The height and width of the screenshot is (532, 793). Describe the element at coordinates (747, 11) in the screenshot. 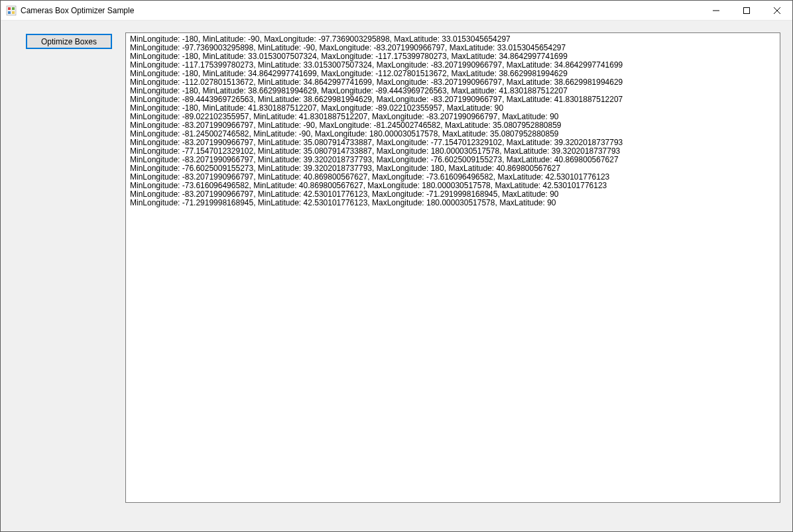

I see `window-controls` at that location.